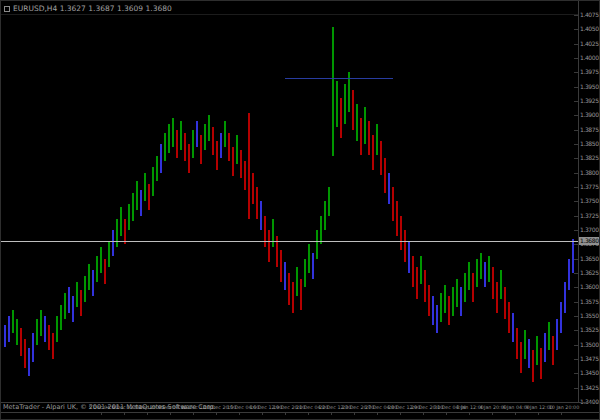  I want to click on symbol-icon, so click(7, 9).